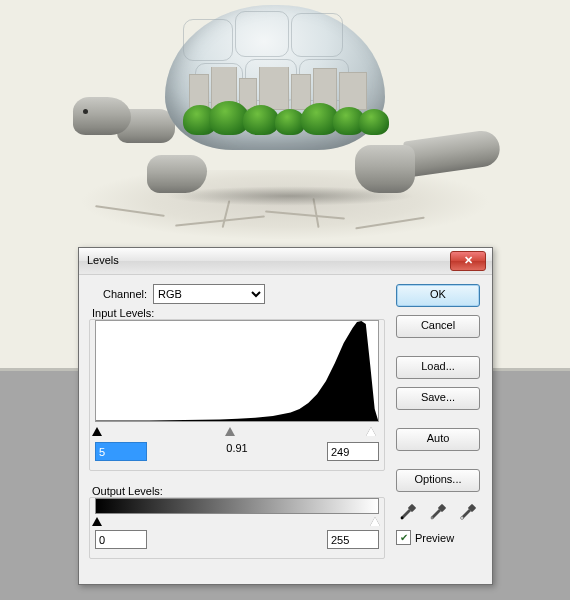 The image size is (570, 600). I want to click on input-black-field, so click(121, 452).